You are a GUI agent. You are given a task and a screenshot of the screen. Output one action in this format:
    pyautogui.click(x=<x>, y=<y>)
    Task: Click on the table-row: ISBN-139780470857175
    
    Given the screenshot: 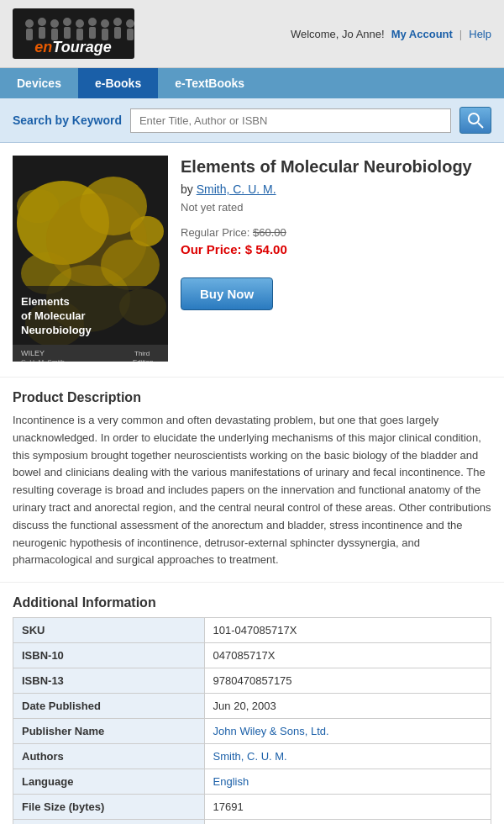 What is the action you would take?
    pyautogui.click(x=252, y=681)
    